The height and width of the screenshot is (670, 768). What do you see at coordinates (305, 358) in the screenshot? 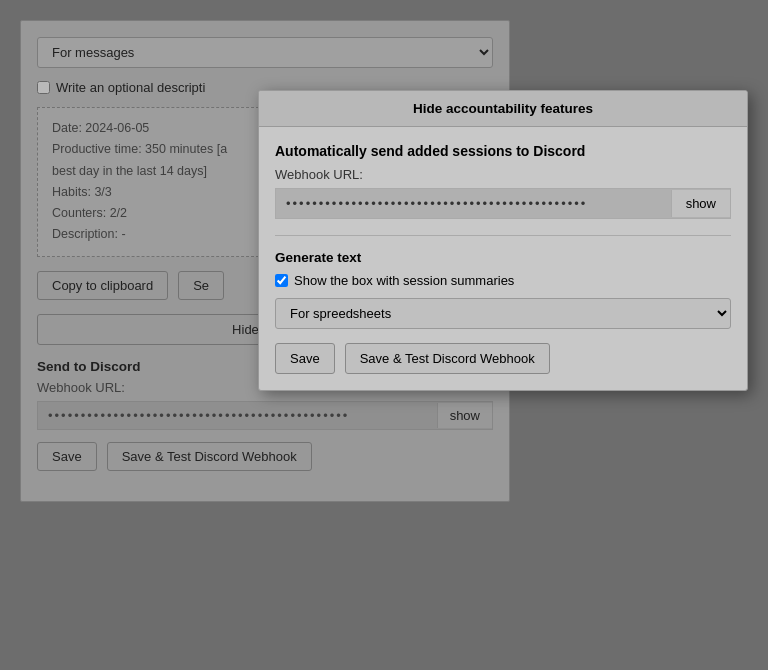
I see `modal-save-button: Save` at bounding box center [305, 358].